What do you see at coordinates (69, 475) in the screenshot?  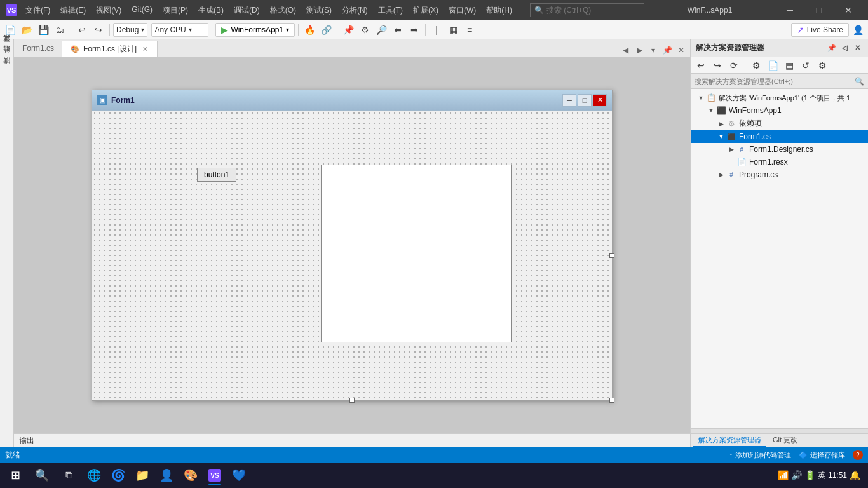 I see `task-view-btn: ⧉` at bounding box center [69, 475].